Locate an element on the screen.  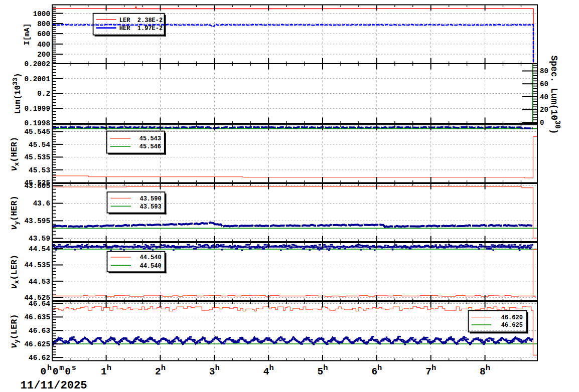
svg-text: 0 is located at coordinates (542, 123).